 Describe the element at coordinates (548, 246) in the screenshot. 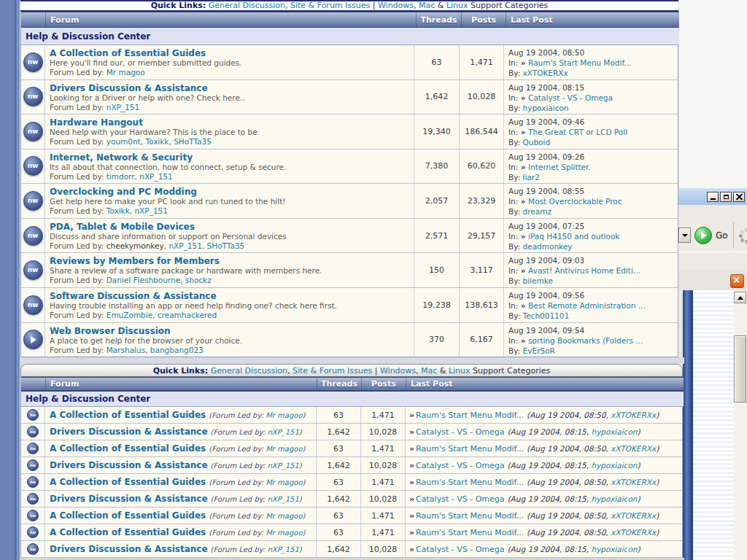

I see `last-poster-link: deadmonkey` at that location.